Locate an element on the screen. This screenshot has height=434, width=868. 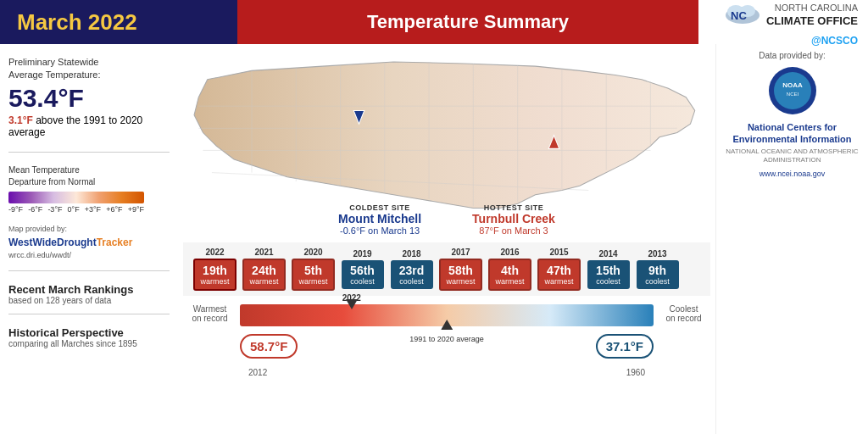
hottest-site-info: HOTTEST SITE Turnbull Creek 87°F on Marc… is located at coordinates (514, 220).